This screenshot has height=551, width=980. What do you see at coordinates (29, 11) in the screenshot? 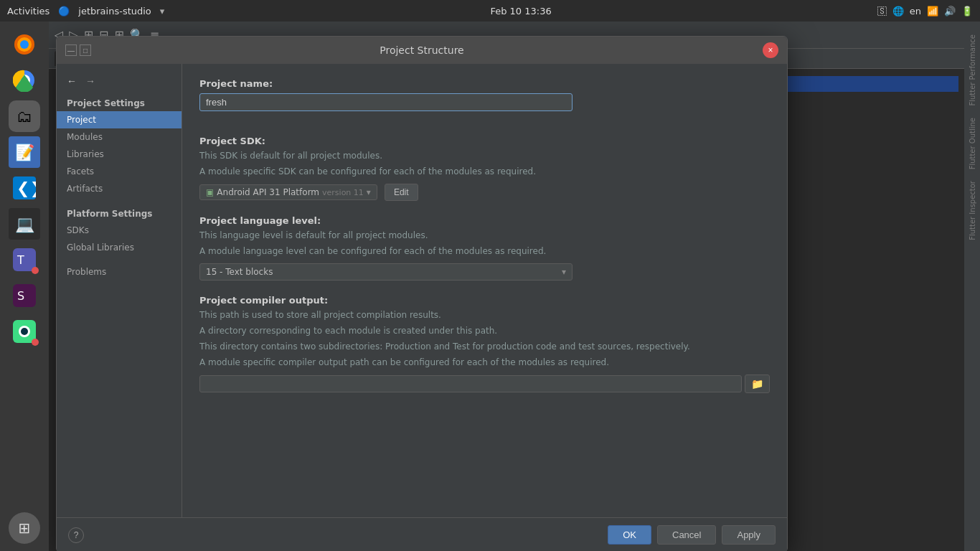
I see `activities-label: Activities` at bounding box center [29, 11].